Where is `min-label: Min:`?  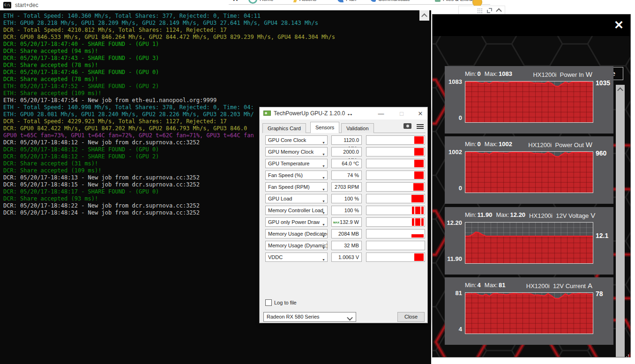
min-label: Min: is located at coordinates (471, 144).